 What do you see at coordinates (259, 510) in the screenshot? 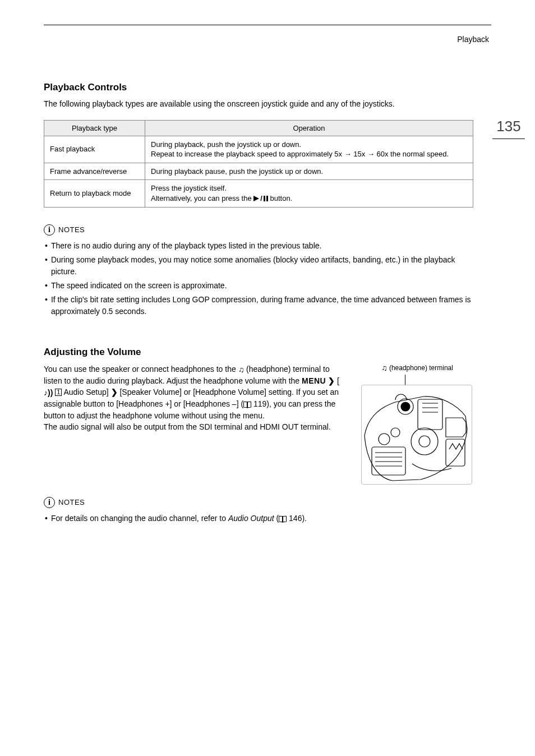
I see `notes-block: i NOTES • For details on changing the au…` at bounding box center [259, 510].